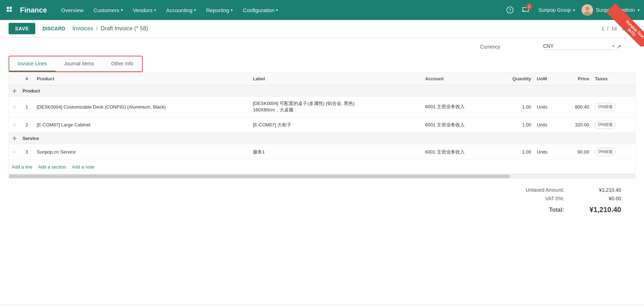 The width and height of the screenshot is (644, 306). I want to click on group-name: Sunpop Group, so click(555, 10).